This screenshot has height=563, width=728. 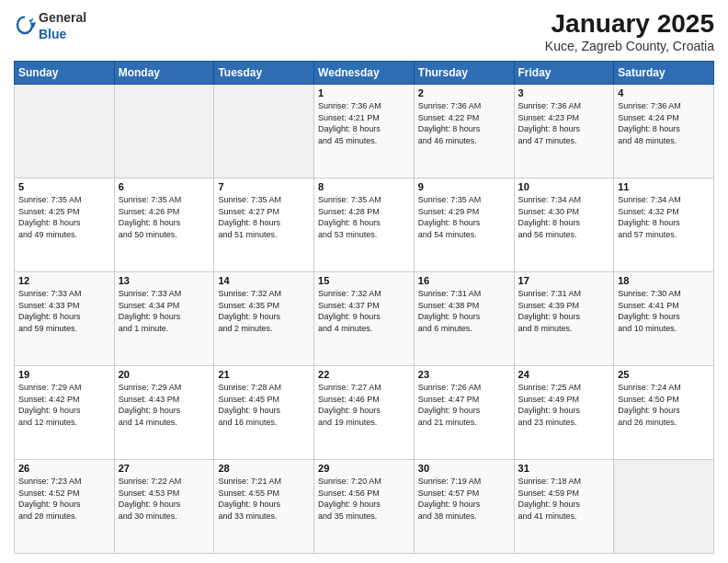 I want to click on day-number: 10, so click(x=564, y=187).